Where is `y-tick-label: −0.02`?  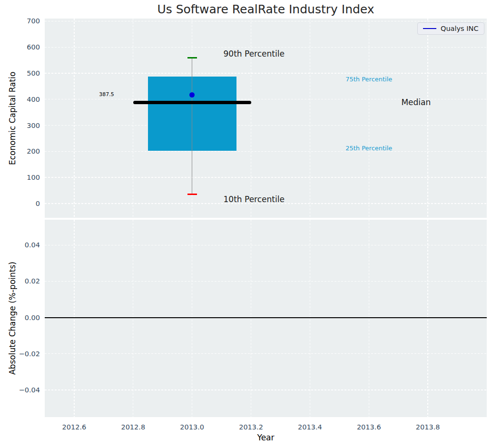
y-tick-label: −0.02 is located at coordinates (28, 354).